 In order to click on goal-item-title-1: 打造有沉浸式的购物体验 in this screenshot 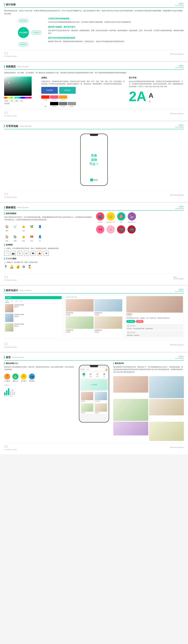, I will do `click(116, 19)`.